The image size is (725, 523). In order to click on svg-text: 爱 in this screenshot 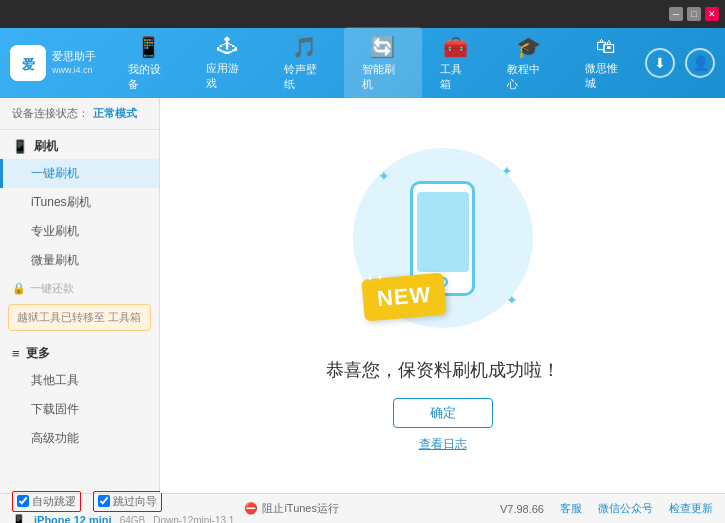, I will do `click(28, 64)`.